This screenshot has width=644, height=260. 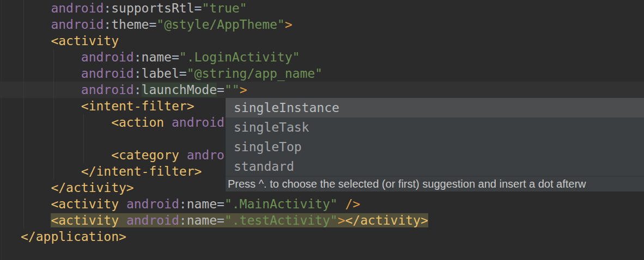 I want to click on completion-item: standard, so click(x=435, y=166).